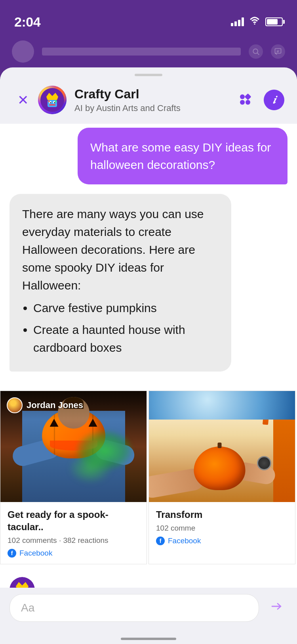 This screenshot has height=644, width=297. What do you see at coordinates (148, 75) in the screenshot?
I see `drag-handle-bar` at bounding box center [148, 75].